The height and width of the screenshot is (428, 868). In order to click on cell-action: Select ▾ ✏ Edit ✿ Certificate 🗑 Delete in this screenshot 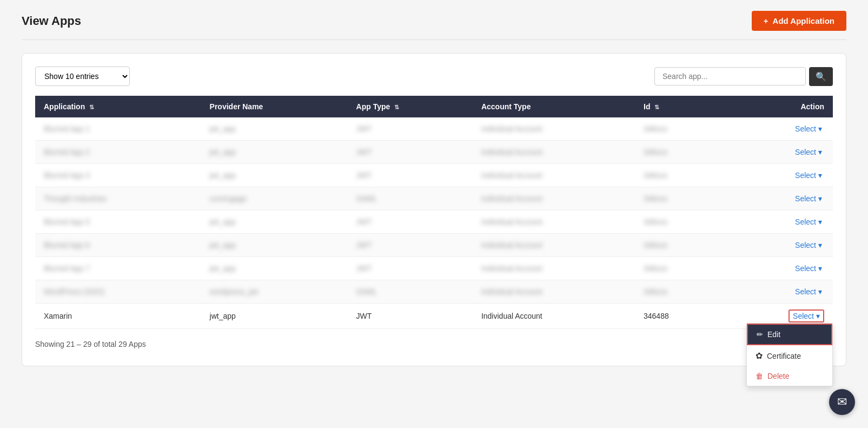, I will do `click(778, 316)`.